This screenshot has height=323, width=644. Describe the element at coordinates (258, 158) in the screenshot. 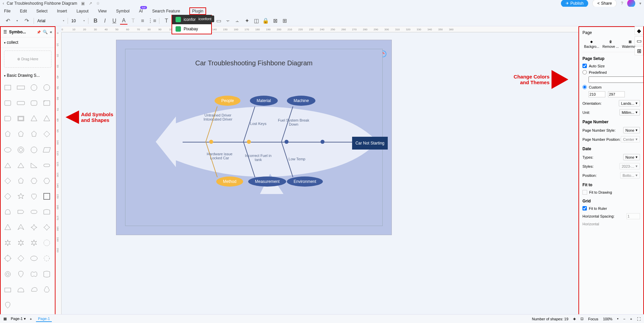

I see `cause-measurement: Incorrect Fuel in tank` at that location.